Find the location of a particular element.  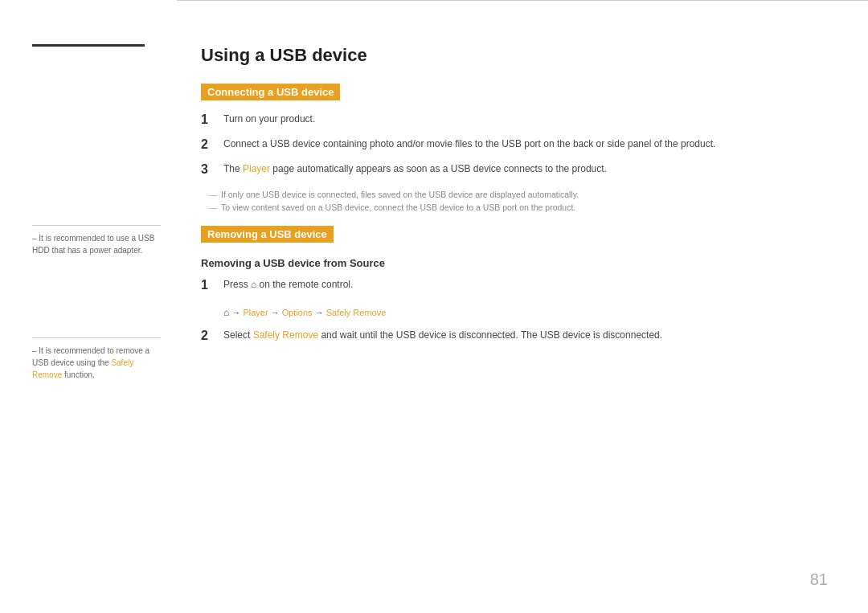

sidebar-note-1-text: – It is recommended to use a USB HDD tha… is located at coordinates (96, 244).